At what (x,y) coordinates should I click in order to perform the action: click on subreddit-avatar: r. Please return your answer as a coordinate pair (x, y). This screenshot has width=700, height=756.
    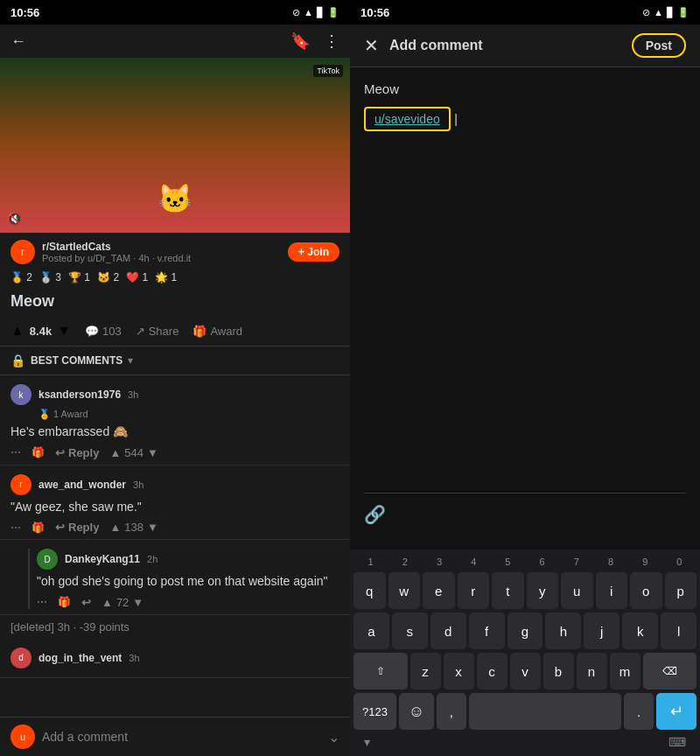
    Looking at the image, I should click on (23, 252).